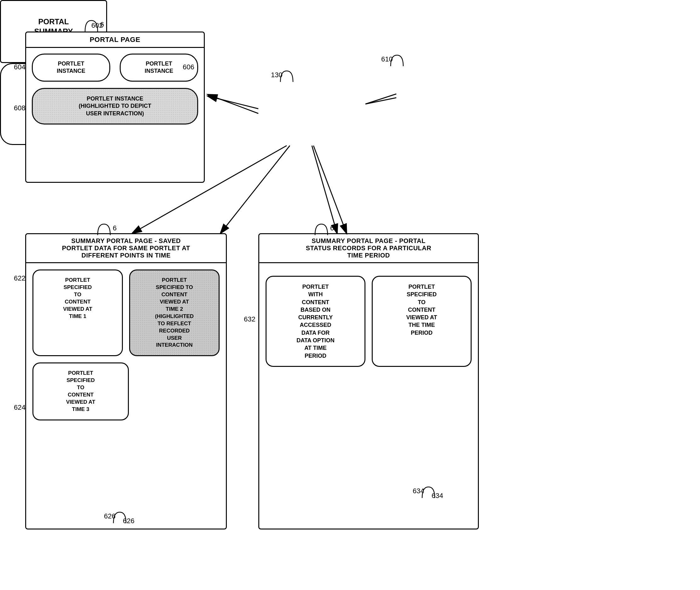 The height and width of the screenshot is (590, 700). Describe the element at coordinates (283, 77) in the screenshot. I see `ref-130-bracket: 130` at that location.